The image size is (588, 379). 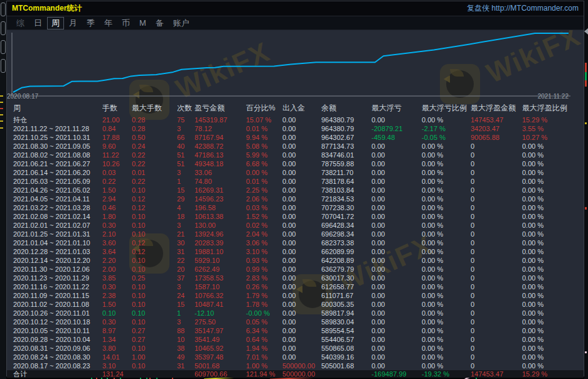 What do you see at coordinates (20, 23) in the screenshot?
I see `menu-item-综: 综` at bounding box center [20, 23].